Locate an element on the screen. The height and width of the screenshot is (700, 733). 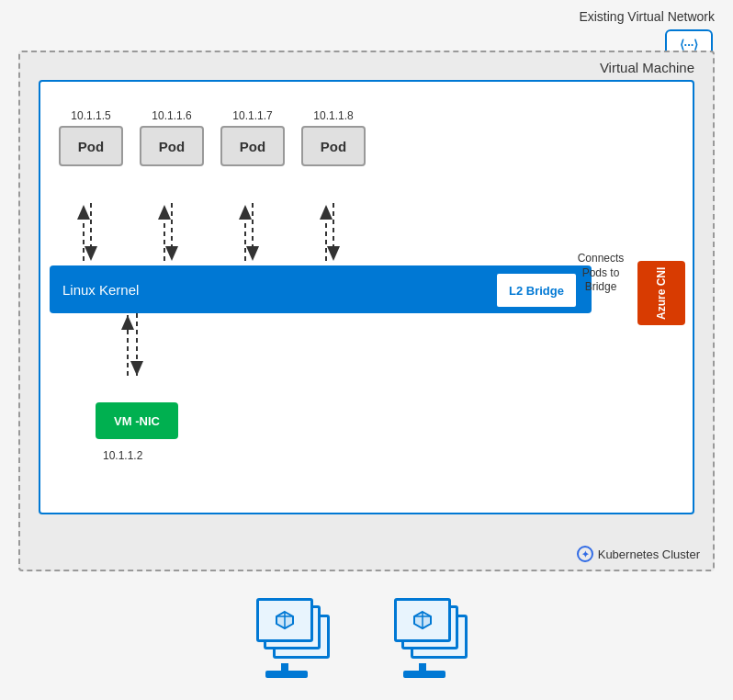
existing-vnet-label: Existing Virtual Network is located at coordinates (647, 17).